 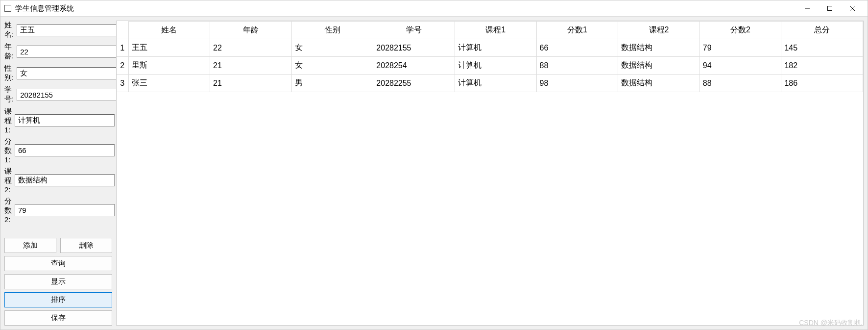 What do you see at coordinates (830, 8) in the screenshot?
I see `maximize-button` at bounding box center [830, 8].